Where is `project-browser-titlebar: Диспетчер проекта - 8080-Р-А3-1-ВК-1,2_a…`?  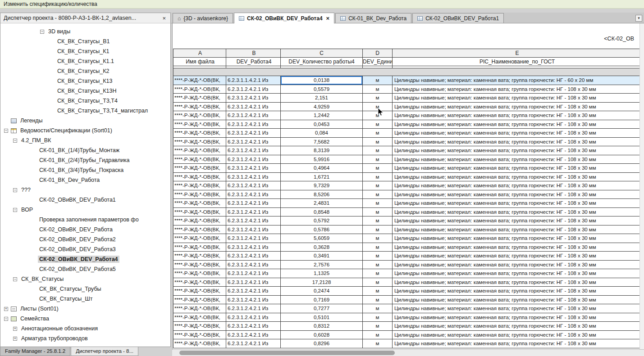 project-browser-titlebar: Диспетчер проекта - 8080-Р-А3-1-ВК-1,2_a… is located at coordinates (86, 18).